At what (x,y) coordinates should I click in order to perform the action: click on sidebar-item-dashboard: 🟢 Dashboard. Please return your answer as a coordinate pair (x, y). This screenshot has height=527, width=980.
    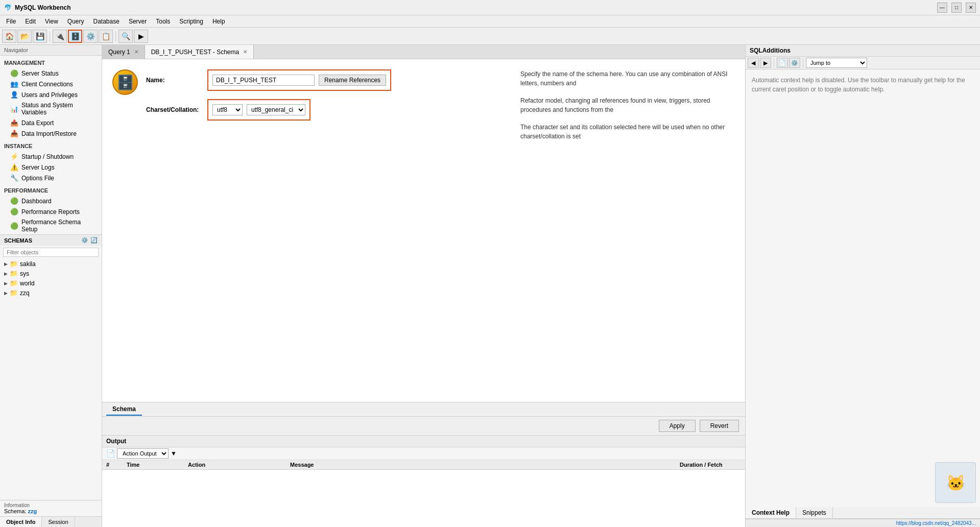
    Looking at the image, I should click on (51, 201).